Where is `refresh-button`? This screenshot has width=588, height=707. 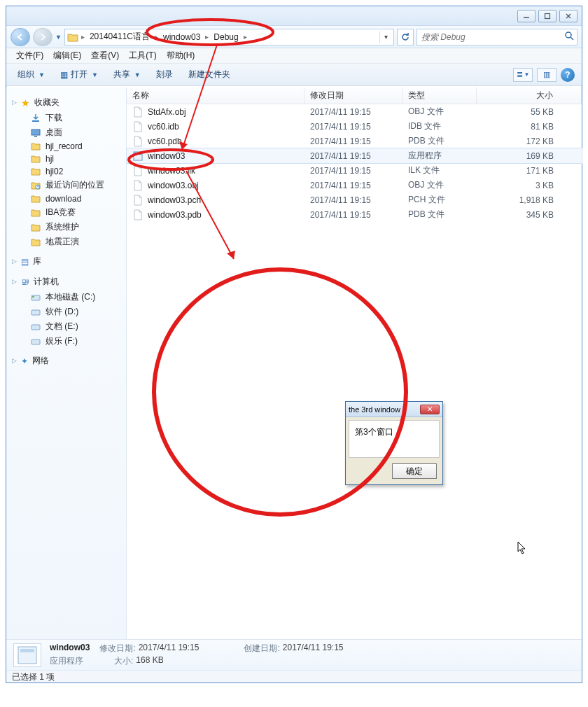
refresh-button is located at coordinates (405, 37).